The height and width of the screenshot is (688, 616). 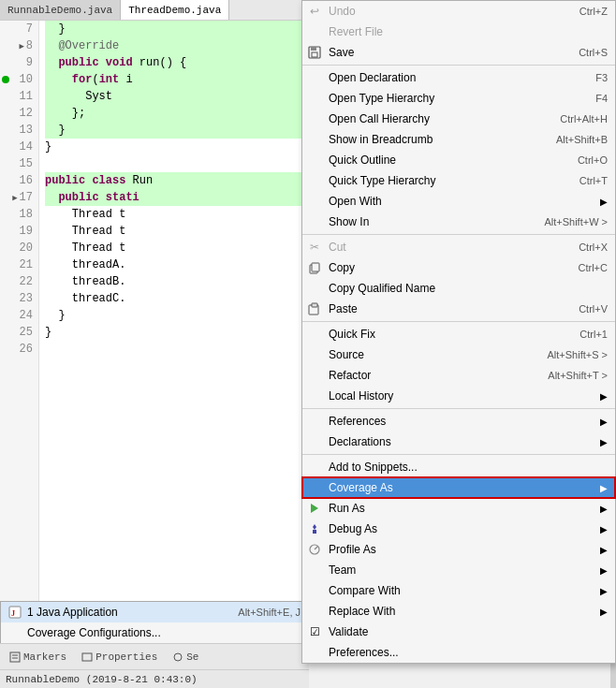 What do you see at coordinates (154, 612) in the screenshot?
I see `popup-item-java-app: J 1 Java Application Alt+Shift+E, J` at bounding box center [154, 612].